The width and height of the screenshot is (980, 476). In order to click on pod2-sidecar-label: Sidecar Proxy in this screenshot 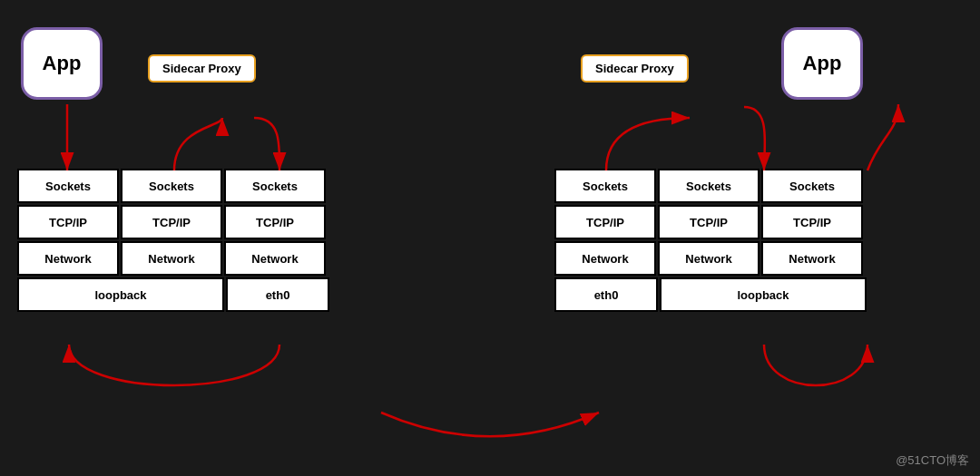, I will do `click(635, 69)`.